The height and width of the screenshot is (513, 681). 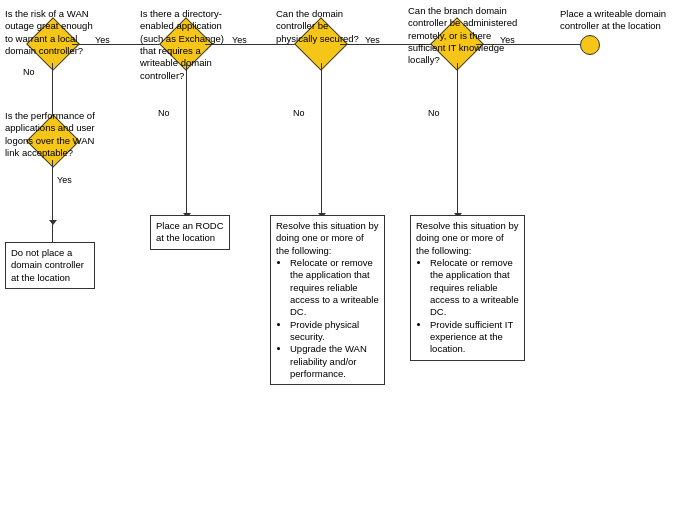 I want to click on terminal-place-dc-text: Place a writeable domain controller at t…, so click(x=618, y=20).